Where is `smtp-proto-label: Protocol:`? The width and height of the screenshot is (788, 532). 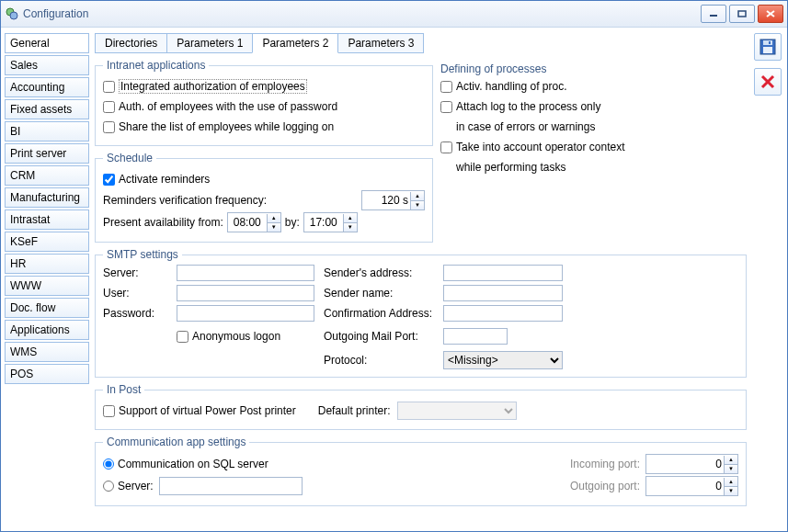 smtp-proto-label: Protocol: is located at coordinates (379, 360).